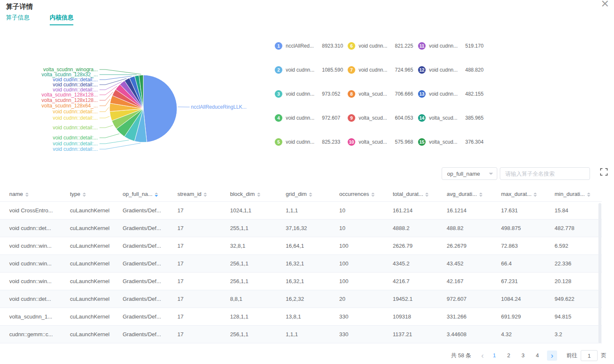 This screenshot has width=614, height=364. What do you see at coordinates (577, 194) in the screenshot?
I see `column-header-min_durati: min_durati...` at bounding box center [577, 194].